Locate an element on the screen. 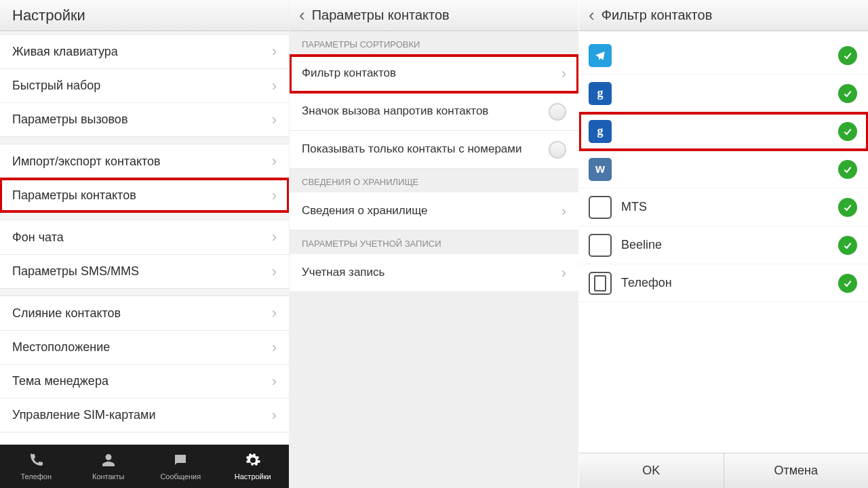  param-label: Сведения о хранилище is located at coordinates (431, 211).